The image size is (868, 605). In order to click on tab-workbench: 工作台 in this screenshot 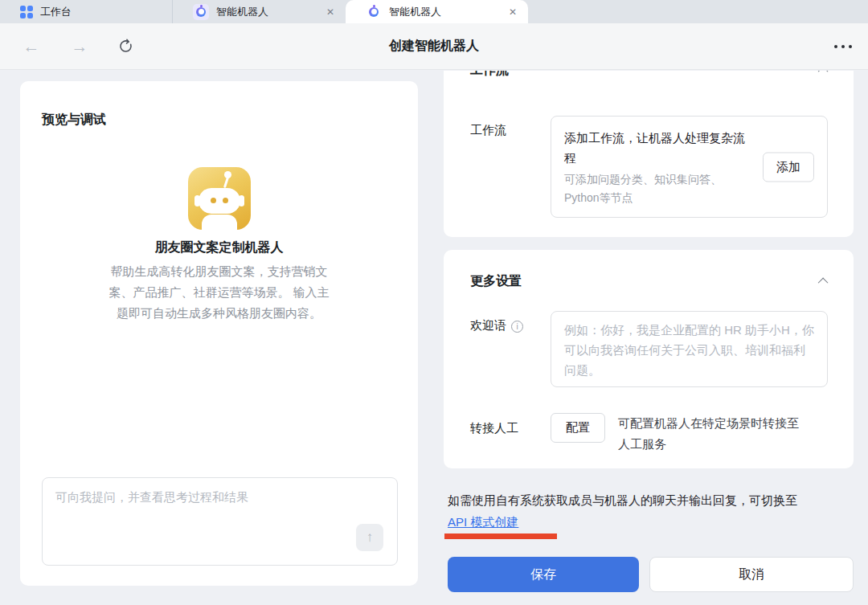, I will do `click(87, 11)`.